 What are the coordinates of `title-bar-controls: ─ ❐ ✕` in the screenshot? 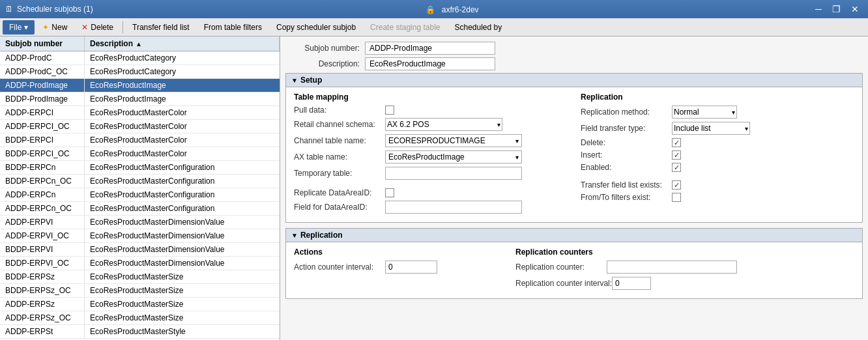 It's located at (837, 9).